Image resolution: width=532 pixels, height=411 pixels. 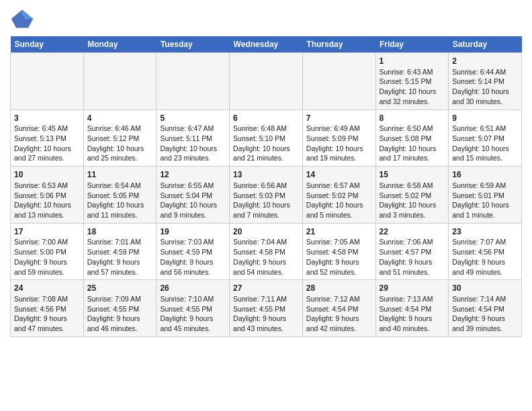 What do you see at coordinates (485, 138) in the screenshot?
I see `calendar-cell: 9Sunrise: 6:51 AMSunset: 5:07 PMDaylight…` at bounding box center [485, 138].